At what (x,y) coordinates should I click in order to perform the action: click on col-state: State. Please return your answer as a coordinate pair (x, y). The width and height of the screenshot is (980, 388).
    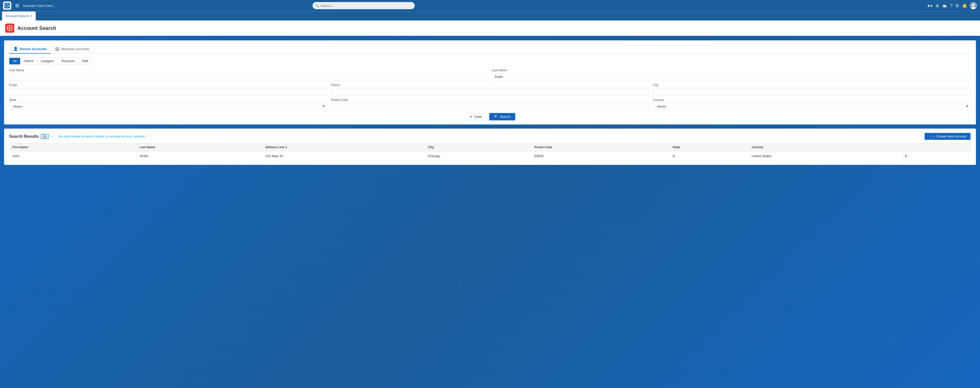
    Looking at the image, I should click on (709, 147).